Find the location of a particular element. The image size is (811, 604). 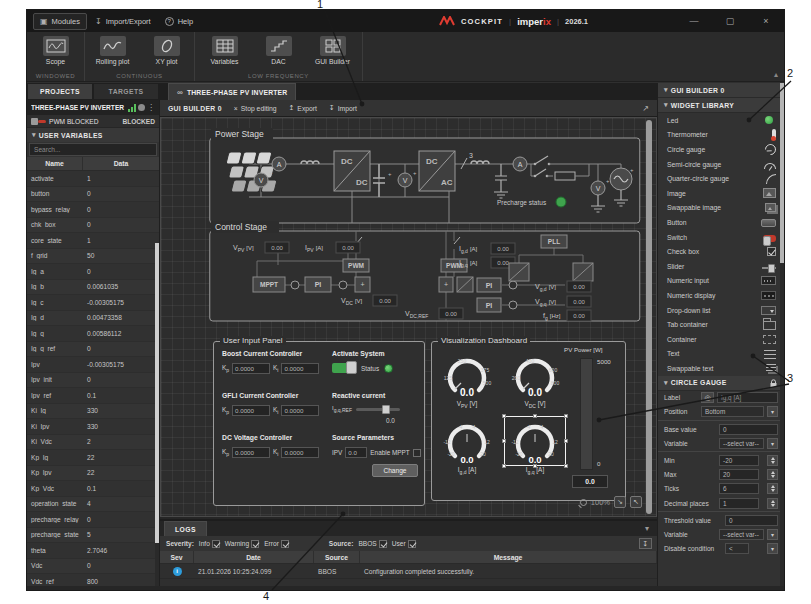

change-button: Change is located at coordinates (395, 470).